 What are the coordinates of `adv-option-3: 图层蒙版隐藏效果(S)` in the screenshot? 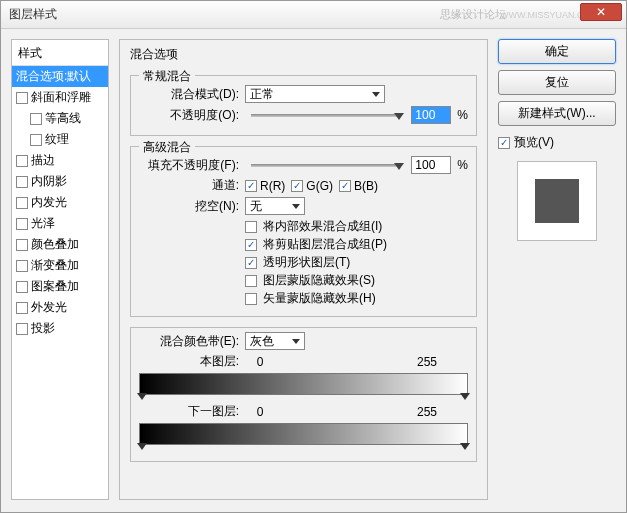 It's located at (356, 280).